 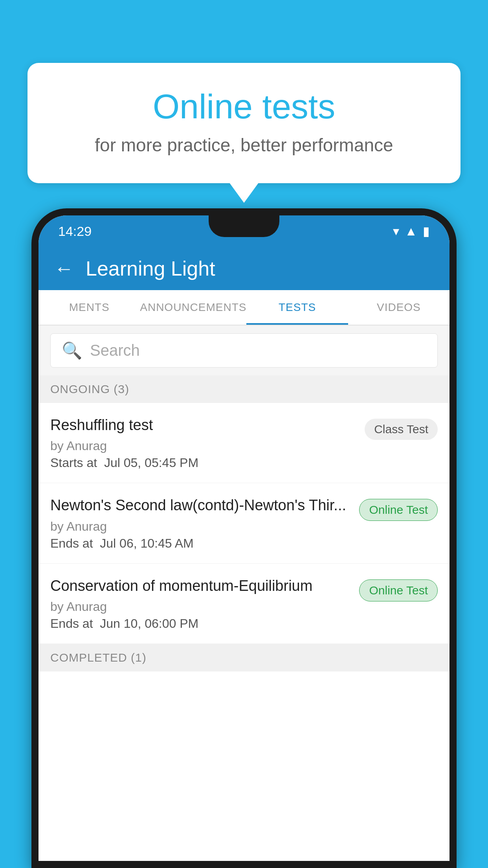 I want to click on test-date: Starts at Jul 05, 05:45 PM, so click(x=204, y=463).